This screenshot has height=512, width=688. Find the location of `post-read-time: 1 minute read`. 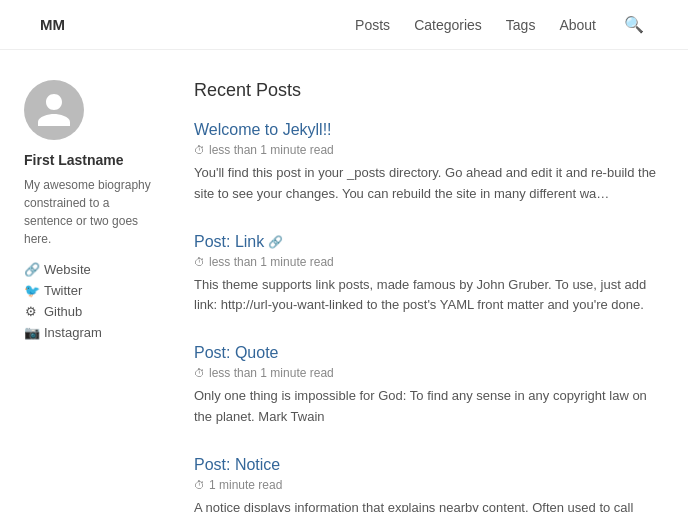

post-read-time: 1 minute read is located at coordinates (246, 485).